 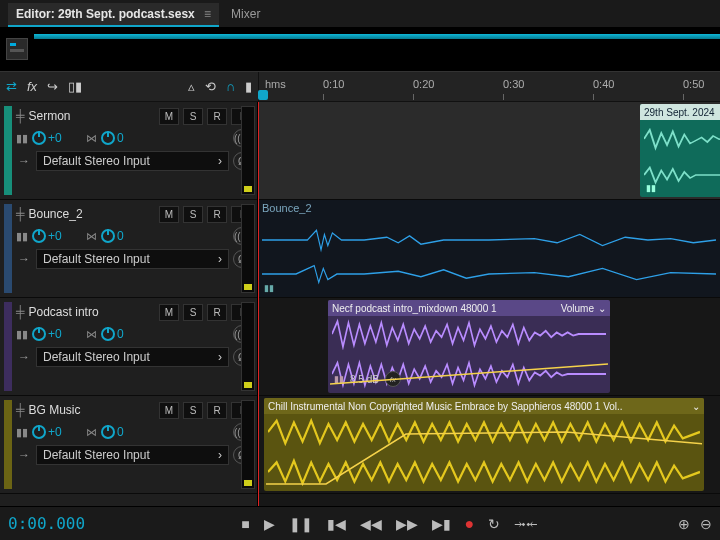 I want to click on playhead-line, so click(x=258, y=304).